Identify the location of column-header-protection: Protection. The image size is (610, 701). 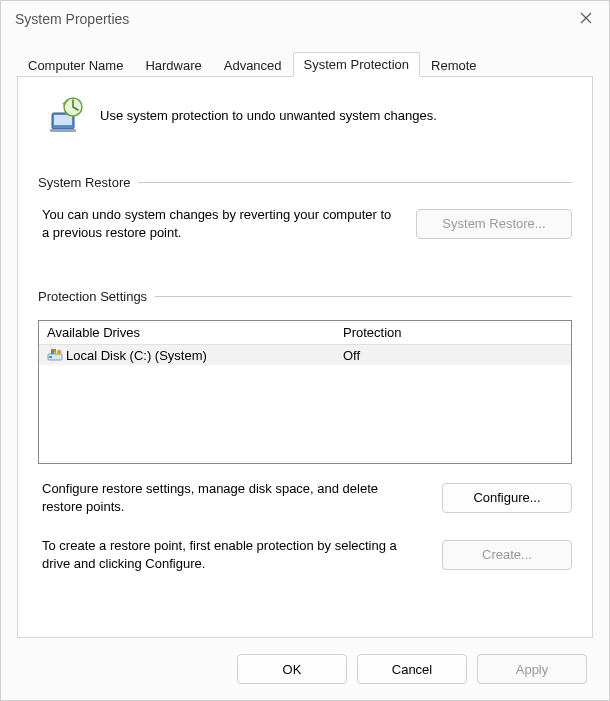
(455, 332).